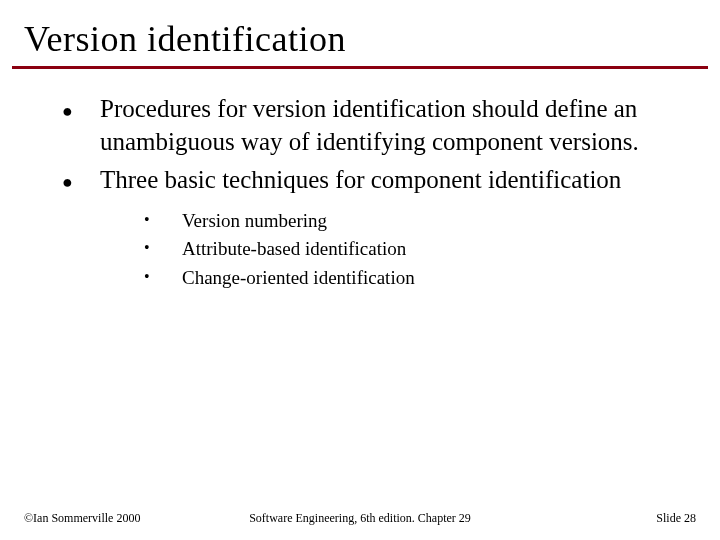 The image size is (720, 540). I want to click on sub-bullet-list: • Version numbering • Attribute-based id…, so click(408, 250).